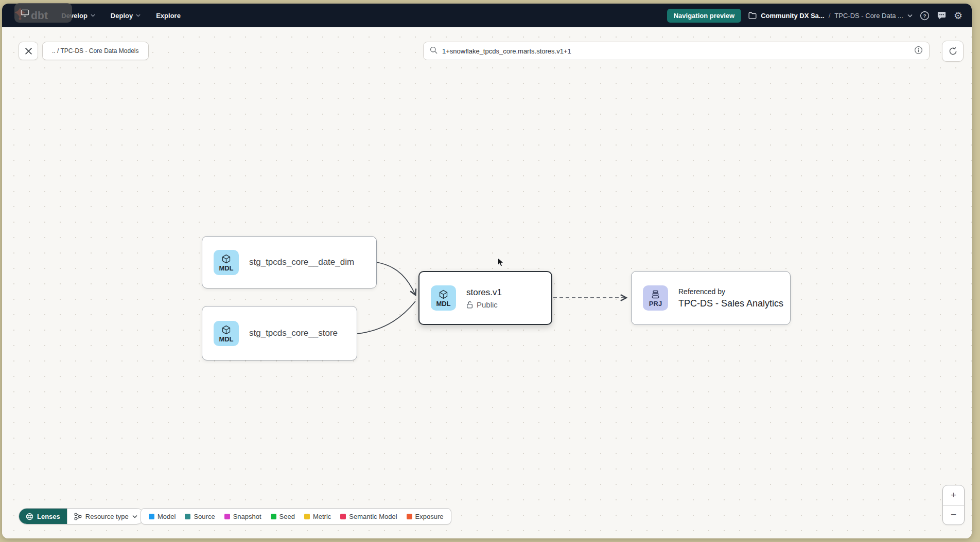  I want to click on node-stores-v1-selected: MDL stores.v1 Public, so click(485, 298).